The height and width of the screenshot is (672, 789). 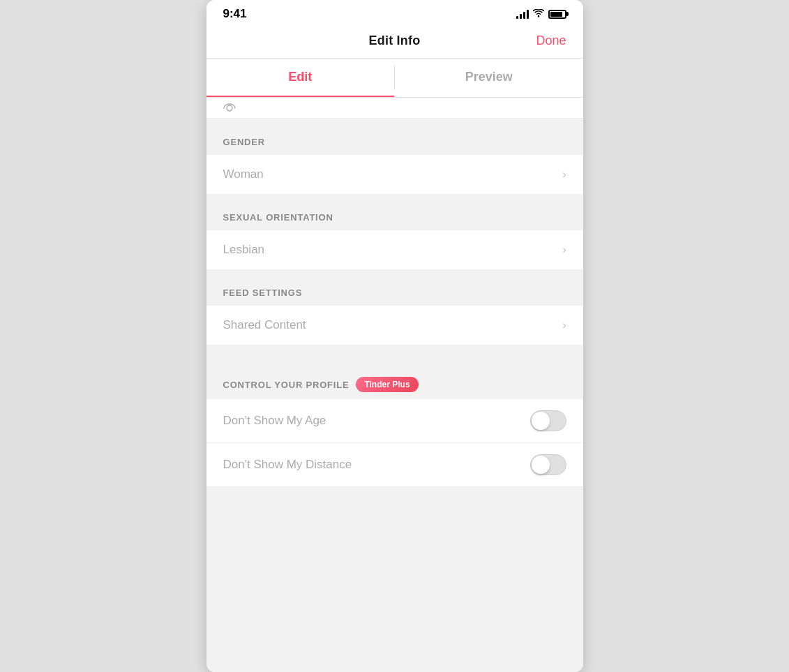 What do you see at coordinates (395, 121) in the screenshot?
I see `section-gap-top` at bounding box center [395, 121].